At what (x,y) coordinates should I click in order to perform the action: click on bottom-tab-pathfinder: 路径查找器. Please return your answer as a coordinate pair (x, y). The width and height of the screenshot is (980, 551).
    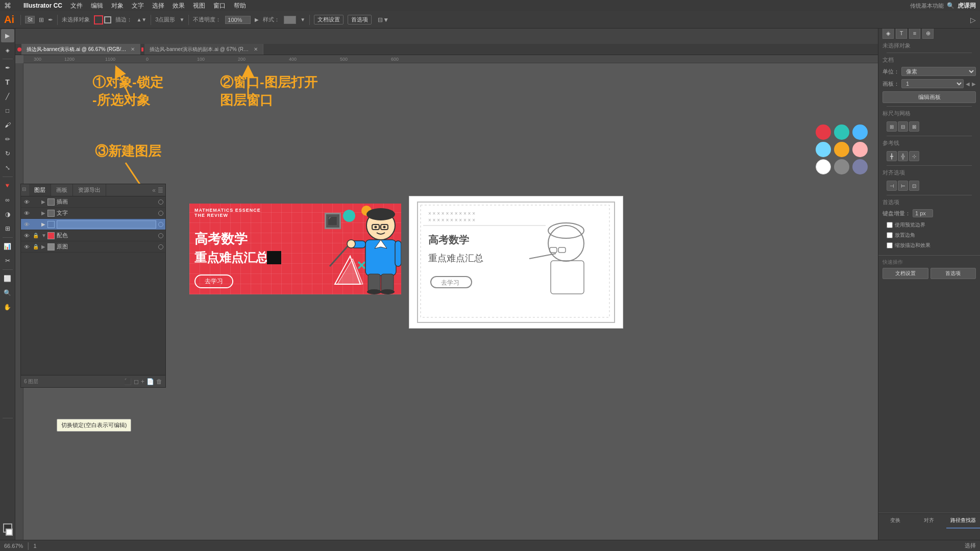
    Looking at the image, I should click on (963, 521).